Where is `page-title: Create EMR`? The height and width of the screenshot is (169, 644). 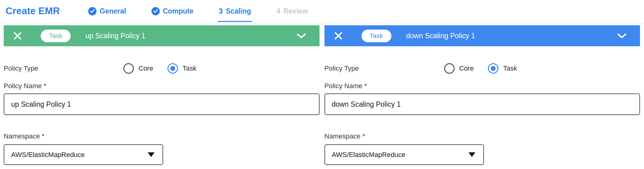 page-title: Create EMR is located at coordinates (33, 11).